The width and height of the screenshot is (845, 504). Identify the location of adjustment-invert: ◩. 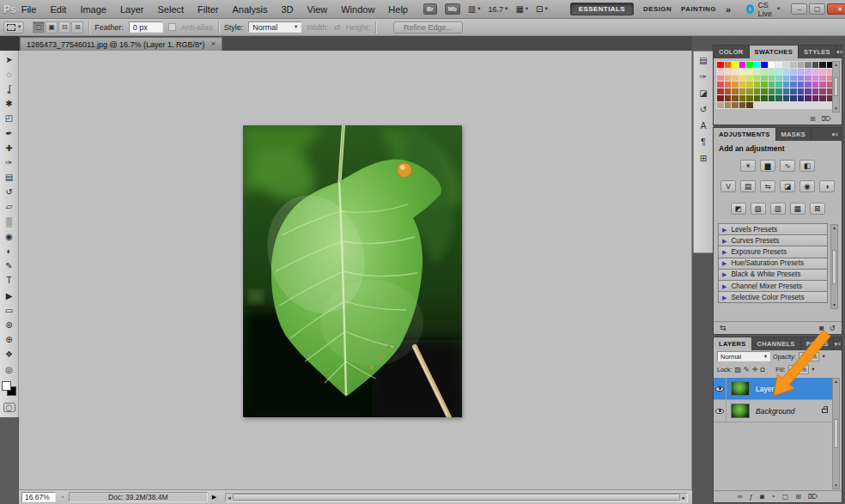
(739, 209).